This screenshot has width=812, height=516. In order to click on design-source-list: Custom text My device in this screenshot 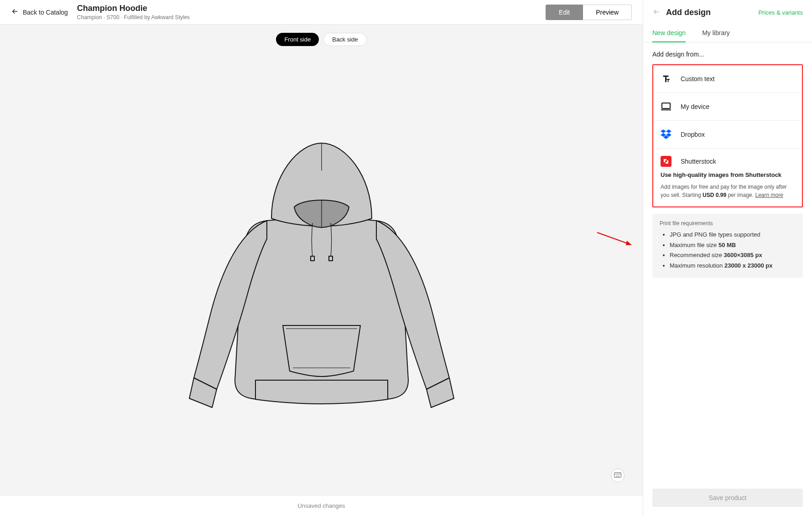, I will do `click(728, 136)`.